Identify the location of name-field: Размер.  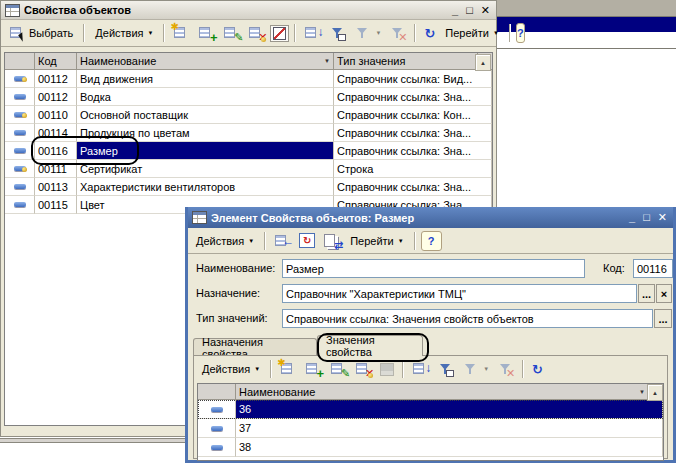
(434, 268).